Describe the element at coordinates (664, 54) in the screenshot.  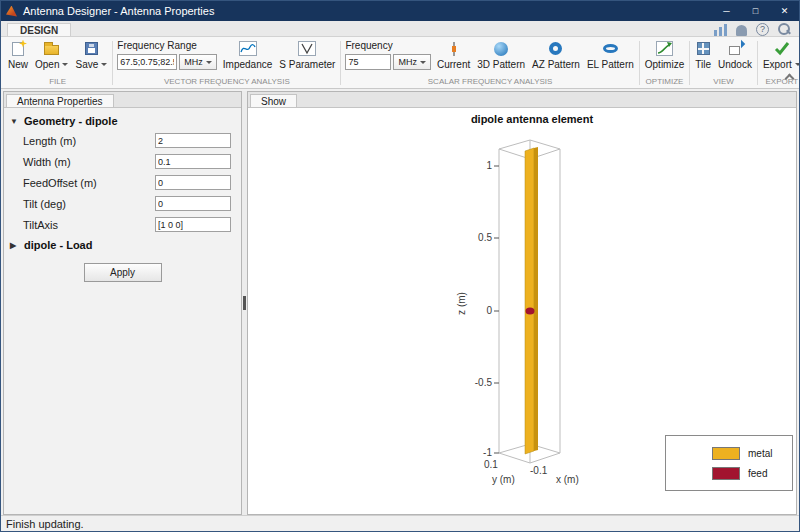
I see `optimize-button: Optimize` at that location.